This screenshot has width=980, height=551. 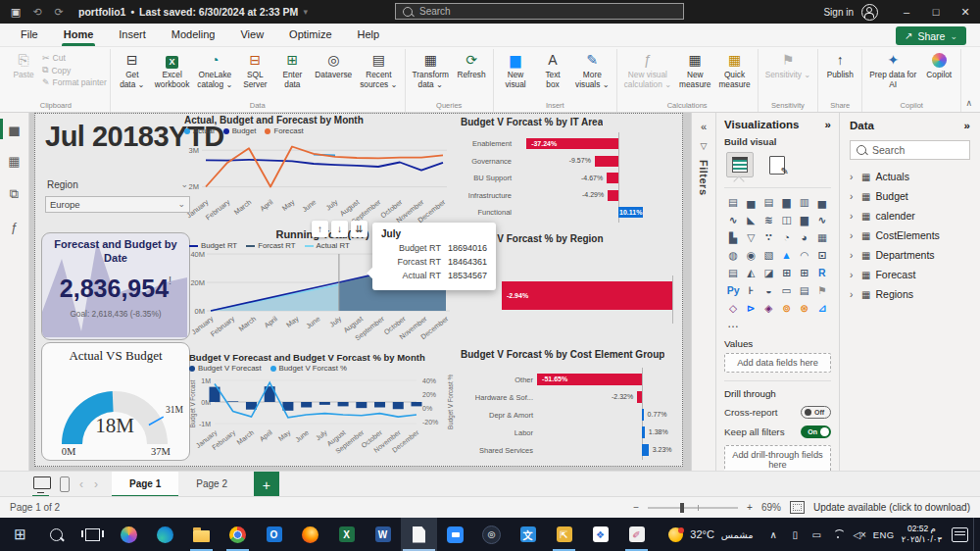 I want to click on zoom-slider, so click(x=693, y=508).